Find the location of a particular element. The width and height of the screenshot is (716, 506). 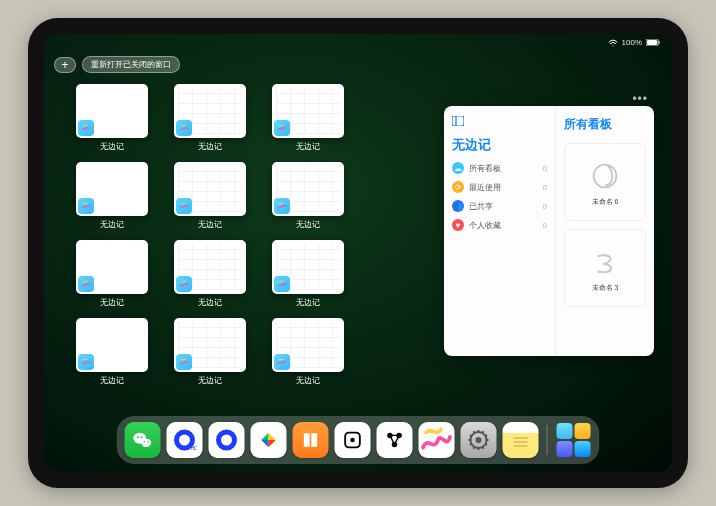

board-thumbnail: 未命名 3 is located at coordinates (605, 268).